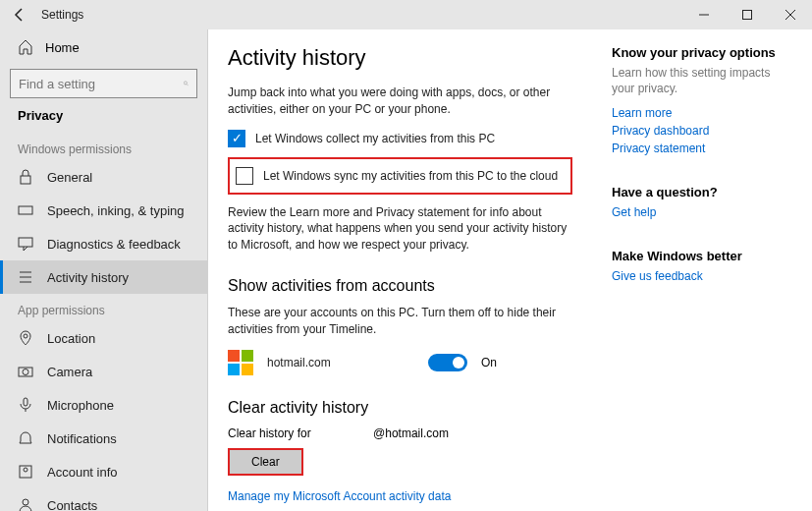 The image size is (812, 511). What do you see at coordinates (790, 15) in the screenshot?
I see `close-button` at bounding box center [790, 15].